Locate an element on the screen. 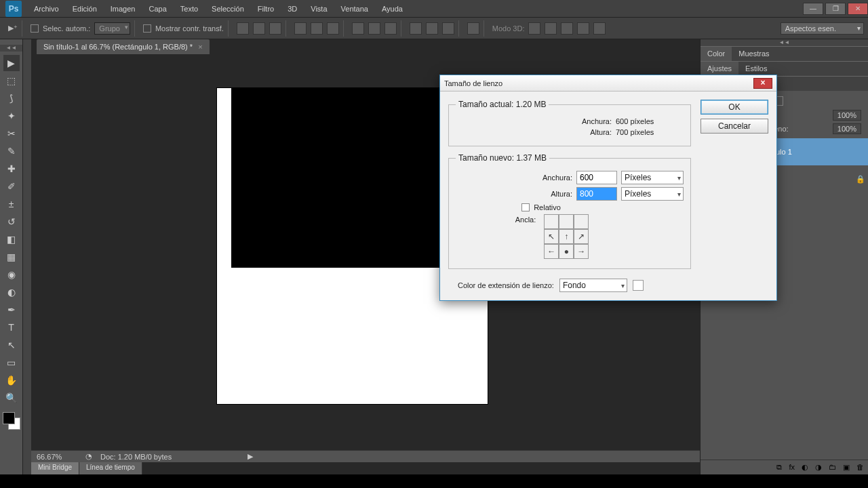 This screenshot has height=488, width=868. anchor-right-arrow: → is located at coordinates (581, 251).